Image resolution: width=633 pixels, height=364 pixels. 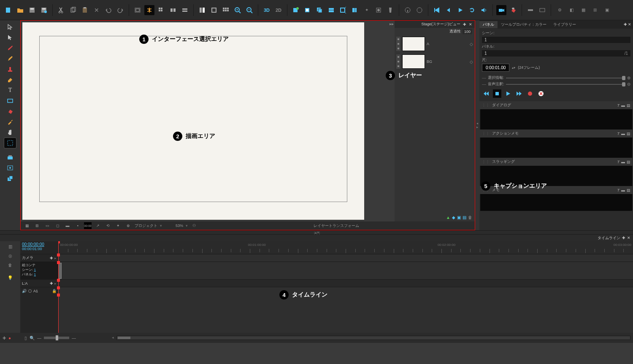 What do you see at coordinates (508, 94) in the screenshot?
I see `play-button` at bounding box center [508, 94].